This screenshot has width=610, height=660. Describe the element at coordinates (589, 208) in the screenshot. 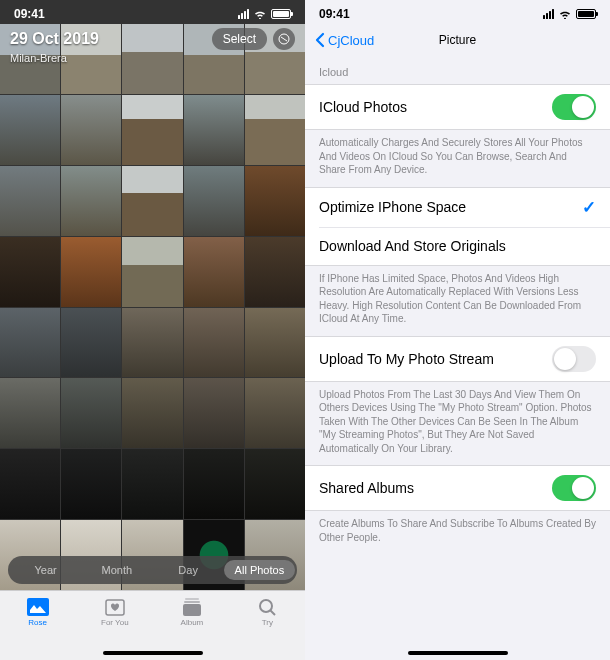

I see `checkmark-icon: ✓` at that location.